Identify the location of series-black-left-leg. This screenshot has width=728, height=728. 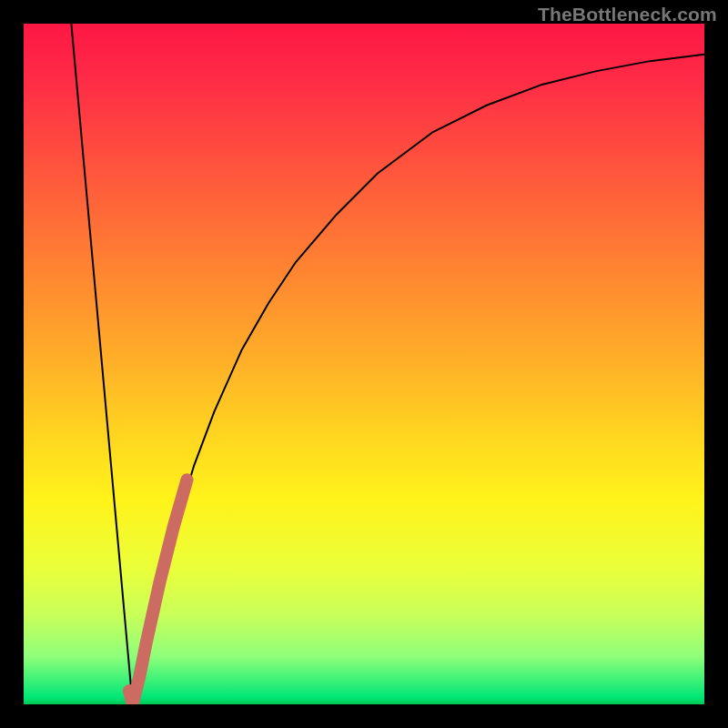
(102, 364).